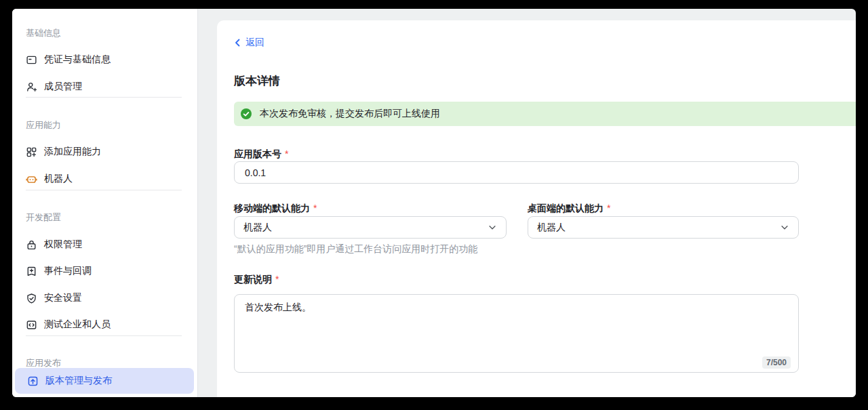 This screenshot has height=410, width=868. Describe the element at coordinates (370, 228) in the screenshot. I see `mobile-capability-select: 机器人` at that location.